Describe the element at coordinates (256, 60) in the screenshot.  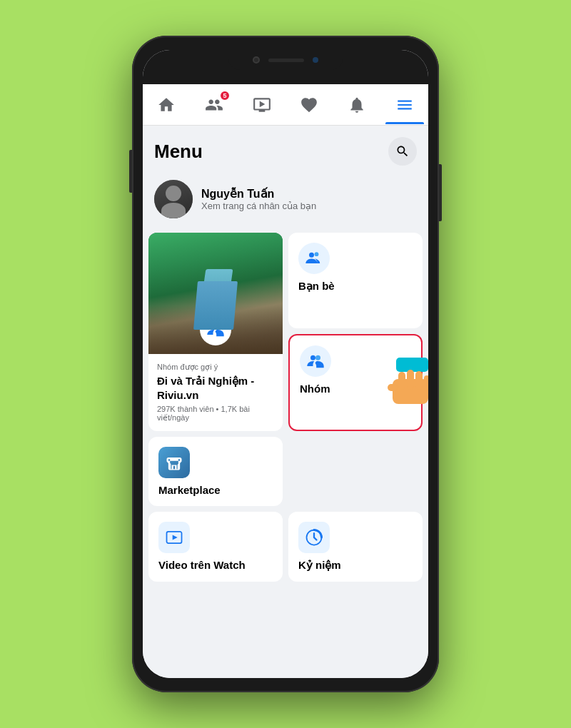
I see `front-camera` at that location.